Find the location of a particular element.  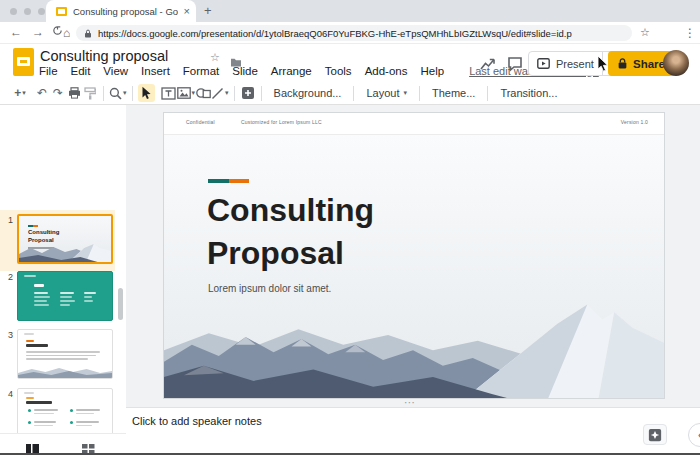

reload-icon is located at coordinates (58, 32).